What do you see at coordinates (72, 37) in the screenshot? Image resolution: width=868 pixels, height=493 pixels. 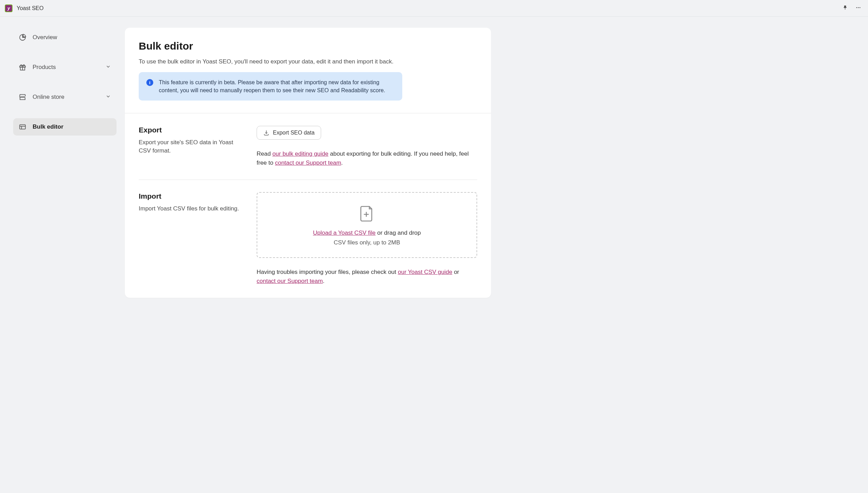 I see `sidebar-item-label: Overview` at bounding box center [72, 37].